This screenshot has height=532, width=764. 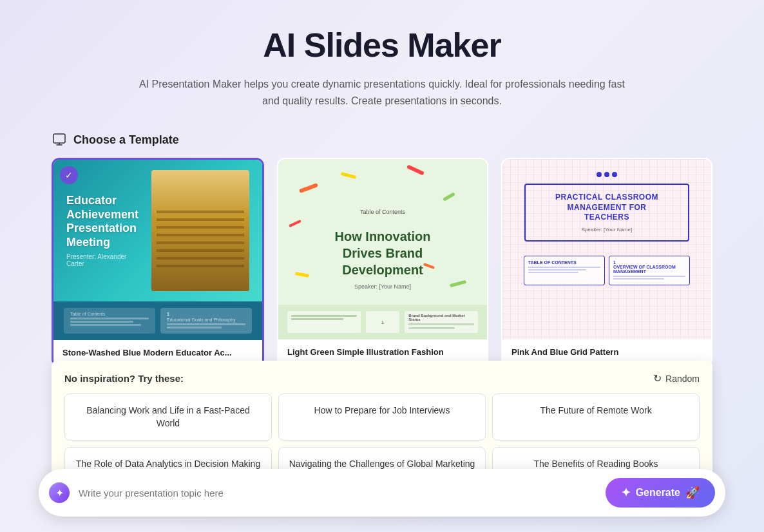 What do you see at coordinates (124, 379) in the screenshot?
I see `inspiration-title: No inspiration? Try these:` at bounding box center [124, 379].